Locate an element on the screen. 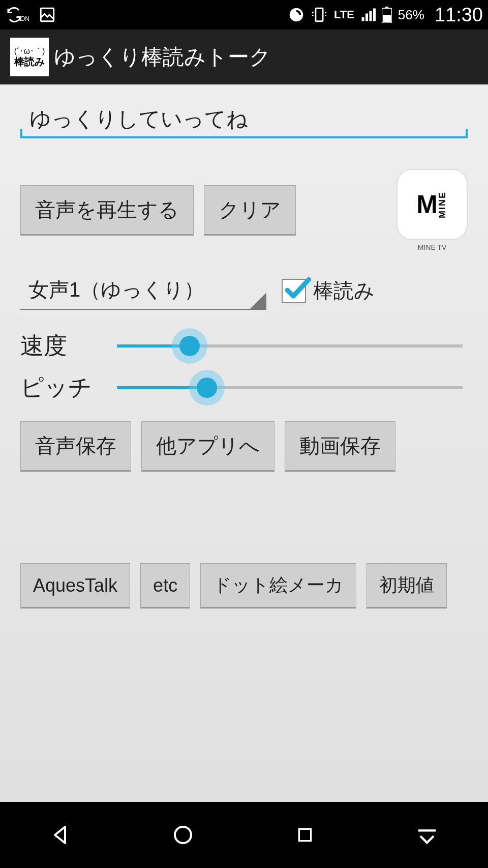  text-input-container is located at coordinates (244, 122).